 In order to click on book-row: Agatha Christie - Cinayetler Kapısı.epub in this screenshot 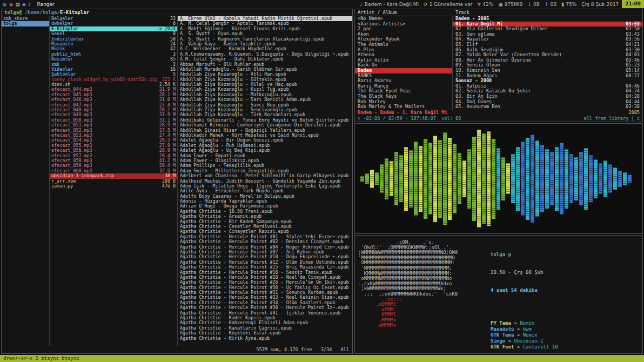, I will do `click(265, 231)`.